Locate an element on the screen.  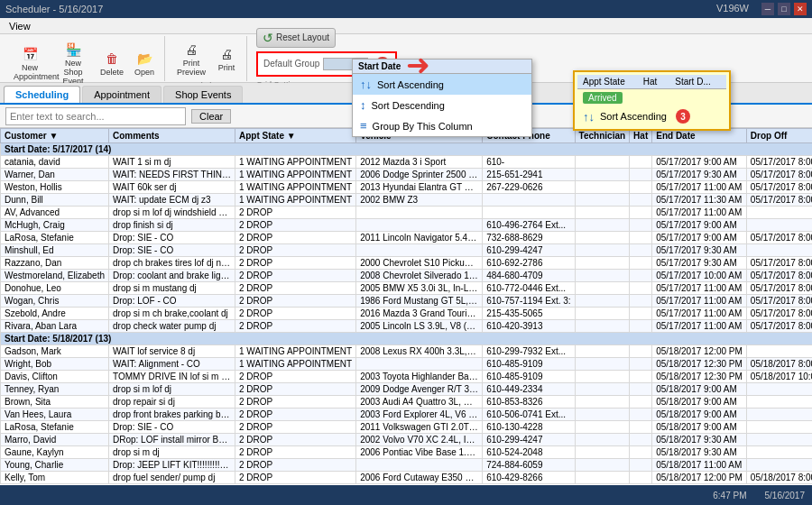
table-row: Van Hees, Lauradrop front brakes parking… is located at coordinates (407, 415).